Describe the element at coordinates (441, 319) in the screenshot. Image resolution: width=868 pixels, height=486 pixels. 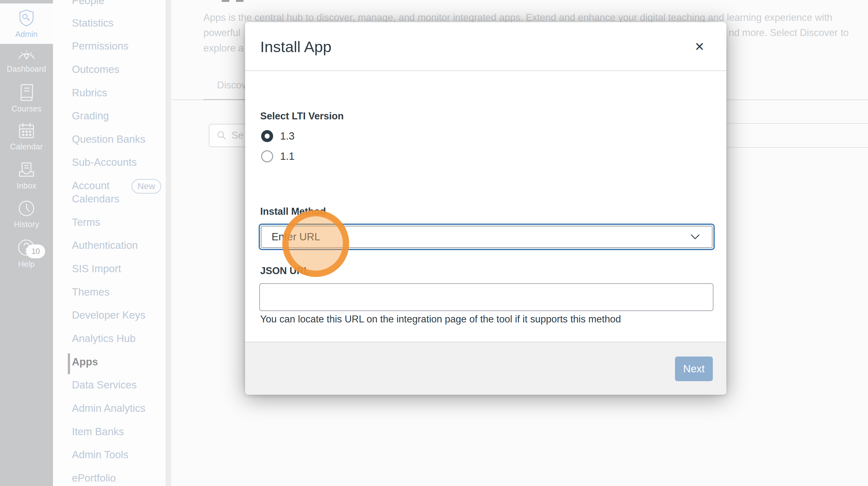
I see `json-url-helper-text: You can locate this URL on the integrati…` at that location.